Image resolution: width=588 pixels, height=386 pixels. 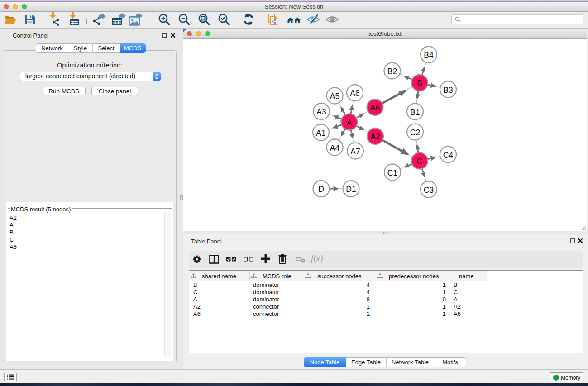 I want to click on svg-text: B4, so click(x=429, y=55).